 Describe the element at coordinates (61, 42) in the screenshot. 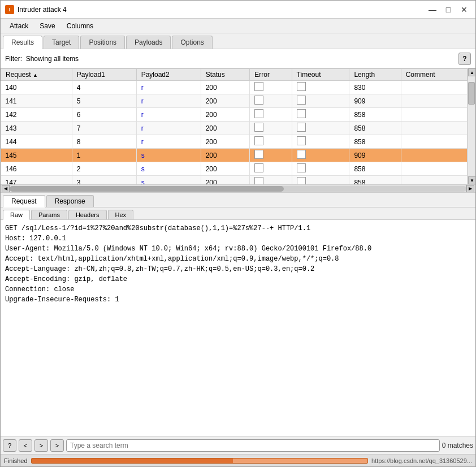

I see `tab-target: Target` at that location.